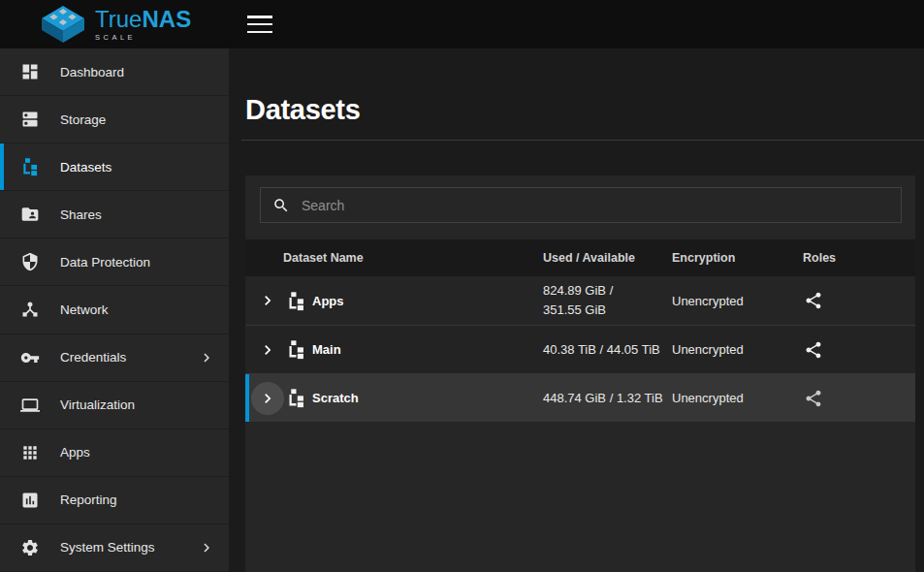  Describe the element at coordinates (30, 309) in the screenshot. I see `network-hub-icon` at that location.